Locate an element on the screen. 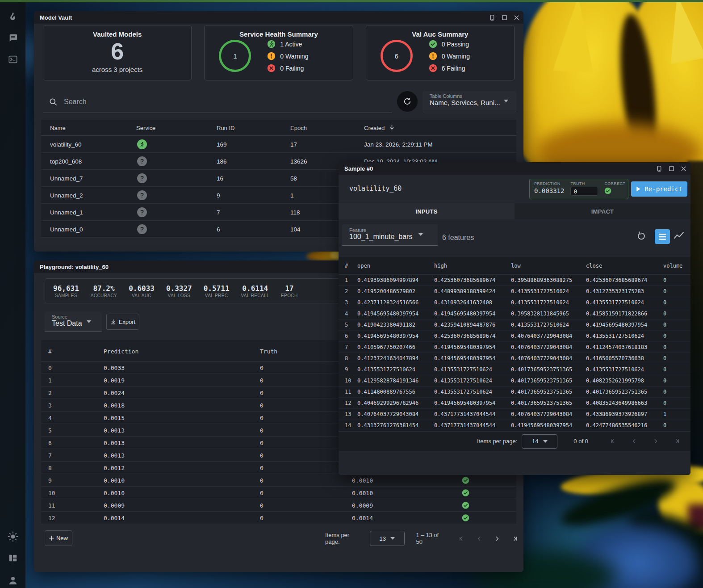 This screenshot has height=588, width=703. cell-index: 1 is located at coordinates (50, 380).